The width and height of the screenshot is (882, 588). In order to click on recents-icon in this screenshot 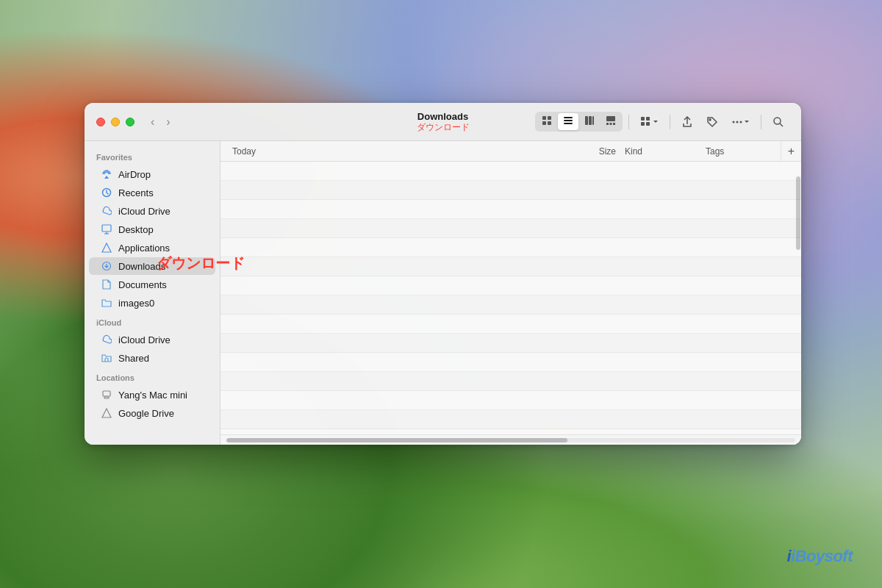, I will do `click(107, 193)`.